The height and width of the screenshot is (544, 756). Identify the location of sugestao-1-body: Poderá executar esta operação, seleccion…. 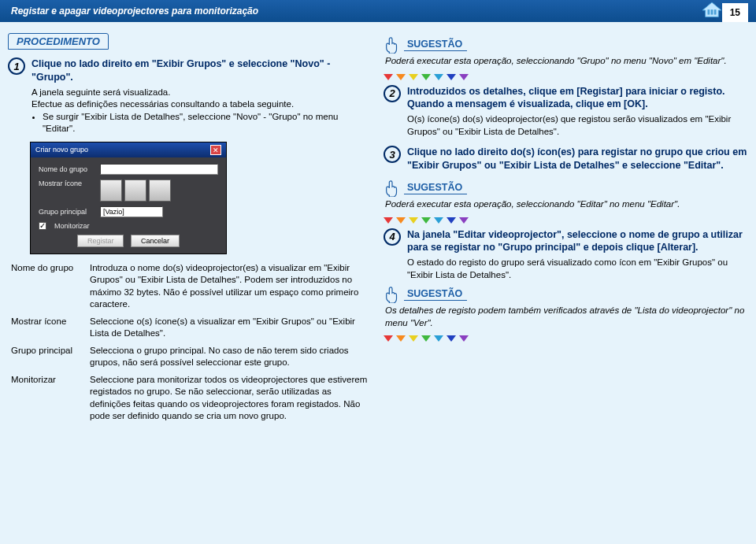
(567, 61).